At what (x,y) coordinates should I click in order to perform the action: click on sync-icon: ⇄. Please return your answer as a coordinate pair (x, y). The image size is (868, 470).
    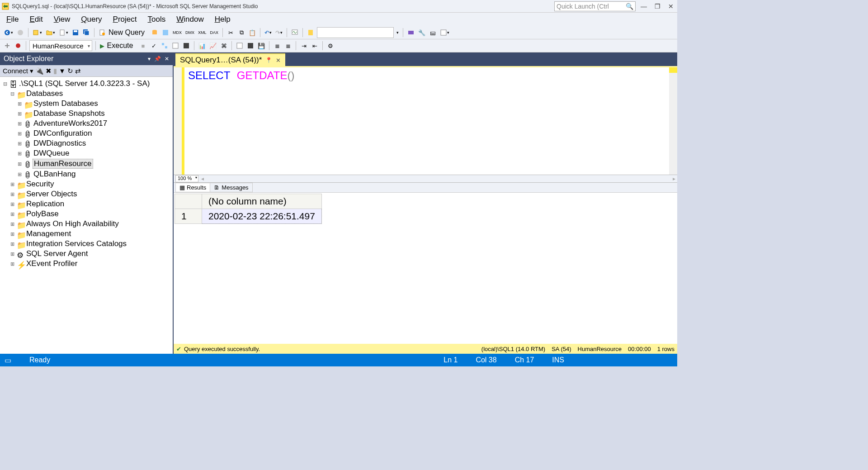
    Looking at the image, I should click on (78, 71).